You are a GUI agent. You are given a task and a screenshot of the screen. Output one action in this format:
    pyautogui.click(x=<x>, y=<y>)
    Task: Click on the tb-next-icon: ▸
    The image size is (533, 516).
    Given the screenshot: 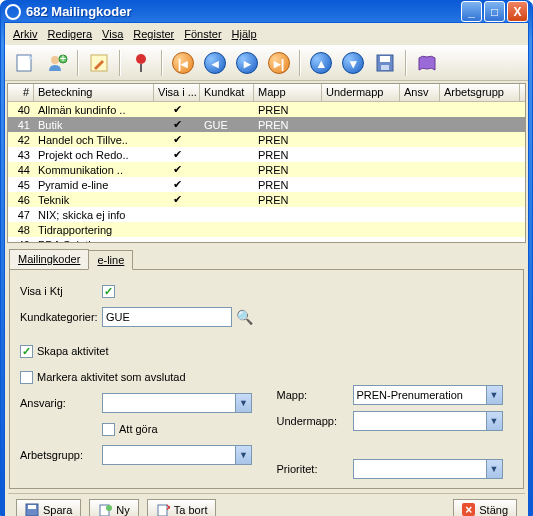 What is the action you would take?
    pyautogui.click(x=247, y=63)
    